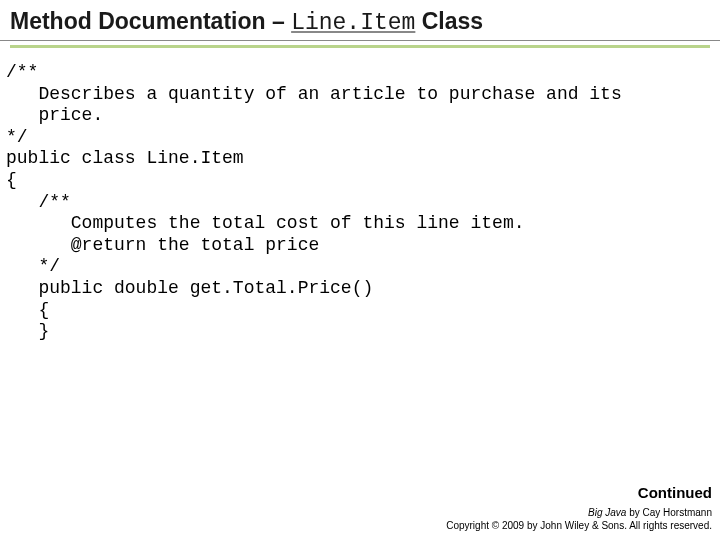 The height and width of the screenshot is (540, 720). I want to click on slide-title-bar: Method Documentation – Line.Item Class, so click(360, 20).